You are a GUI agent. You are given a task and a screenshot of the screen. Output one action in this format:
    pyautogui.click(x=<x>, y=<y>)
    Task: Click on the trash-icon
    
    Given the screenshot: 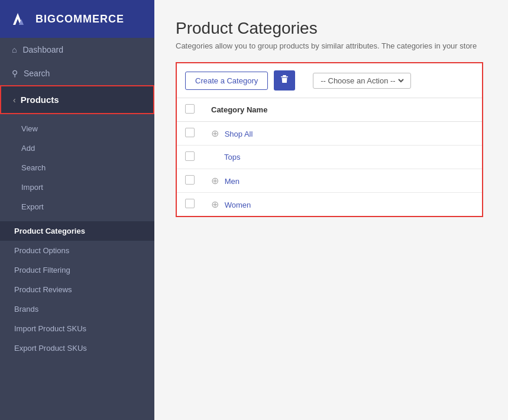 What is the action you would take?
    pyautogui.click(x=284, y=80)
    